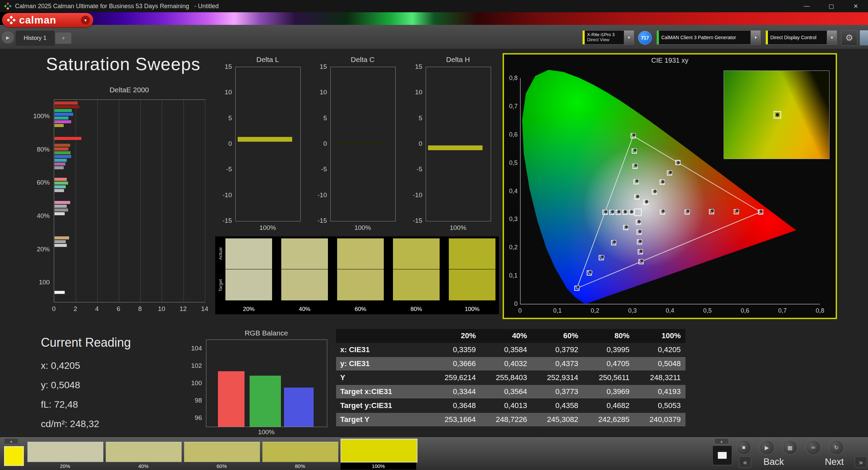 Image resolution: width=868 pixels, height=470 pixels. I want to click on y-tick-label: 0,4, so click(514, 191).